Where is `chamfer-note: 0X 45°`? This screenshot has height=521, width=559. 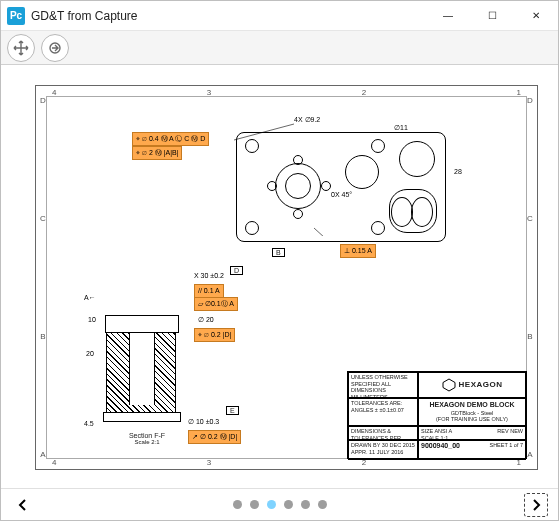 chamfer-note: 0X 45° is located at coordinates (342, 194).